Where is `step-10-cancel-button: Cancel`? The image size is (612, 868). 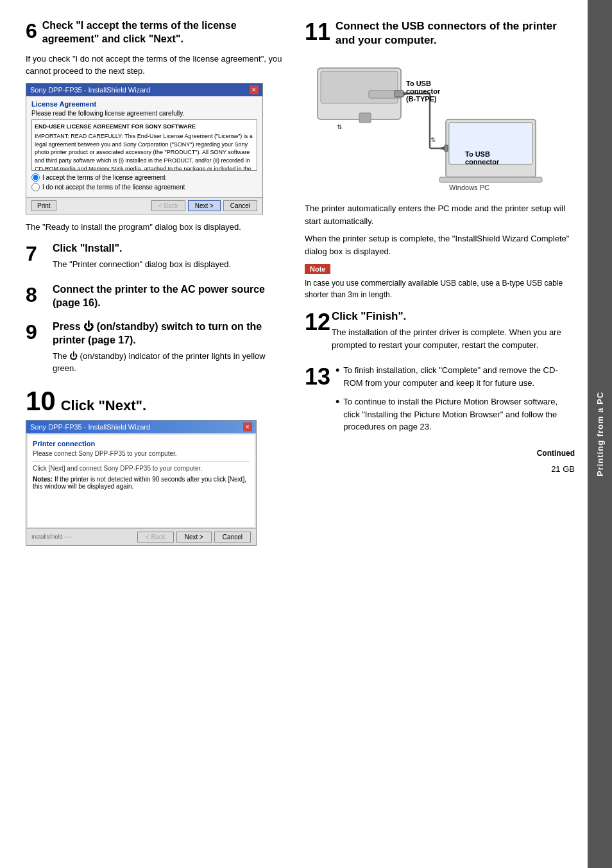
step-10-cancel-button: Cancel is located at coordinates (232, 537).